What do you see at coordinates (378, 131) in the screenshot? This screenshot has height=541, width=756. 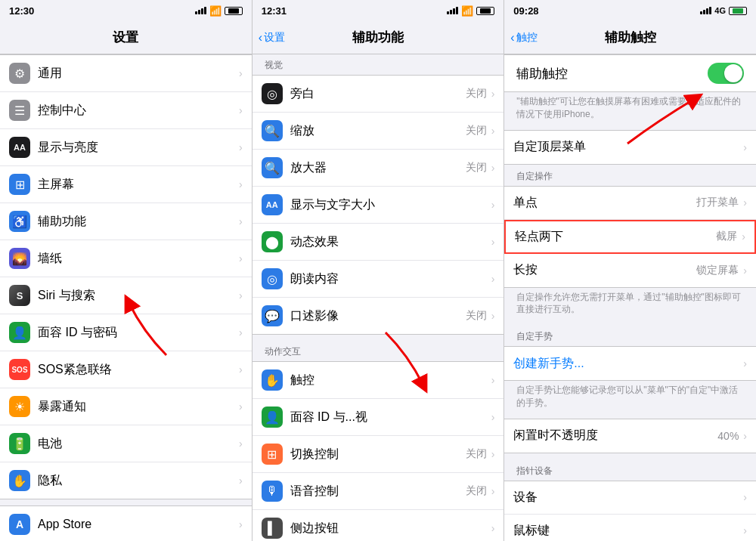 I see `suofang-label: 缩放` at bounding box center [378, 131].